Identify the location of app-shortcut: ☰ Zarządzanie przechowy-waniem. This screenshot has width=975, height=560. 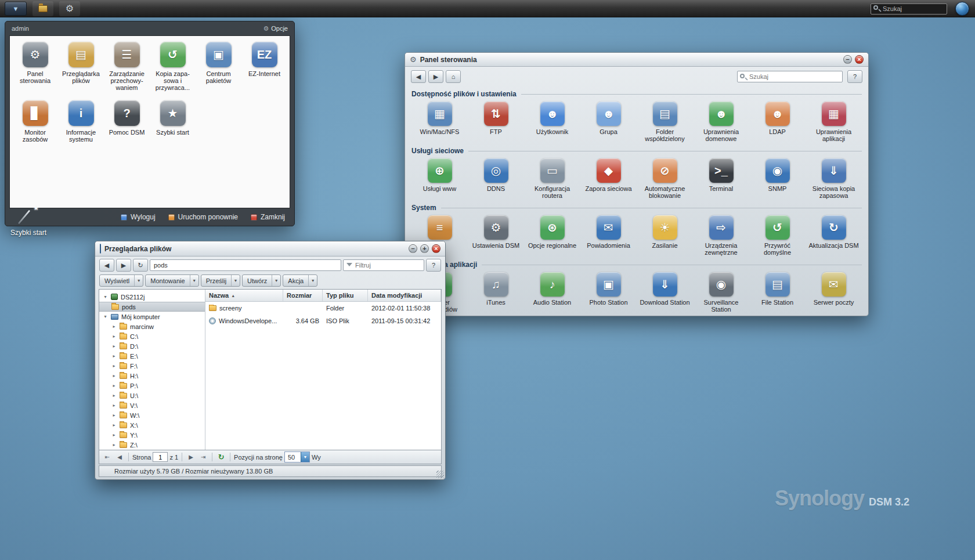
(127, 66).